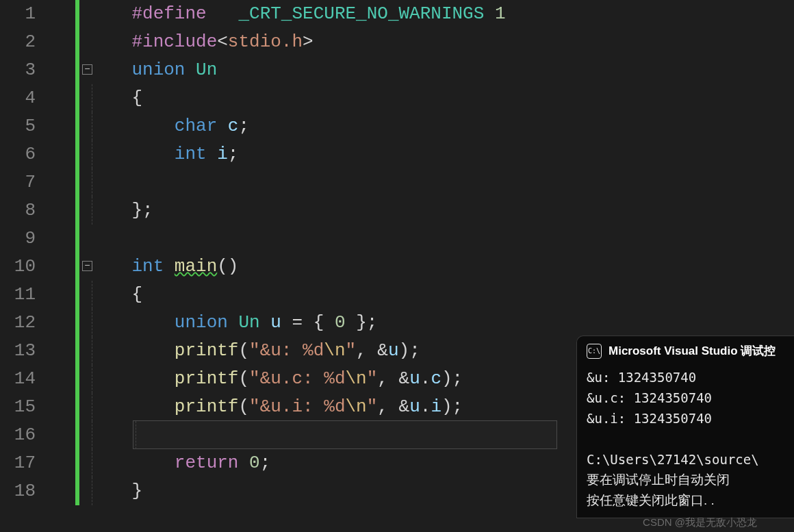 This screenshot has height=532, width=794. Describe the element at coordinates (500, 14) in the screenshot. I see `token-number: 1` at that location.